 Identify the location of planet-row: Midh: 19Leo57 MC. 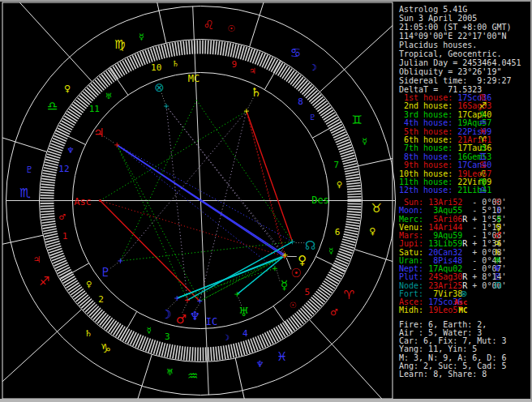
(435, 310).